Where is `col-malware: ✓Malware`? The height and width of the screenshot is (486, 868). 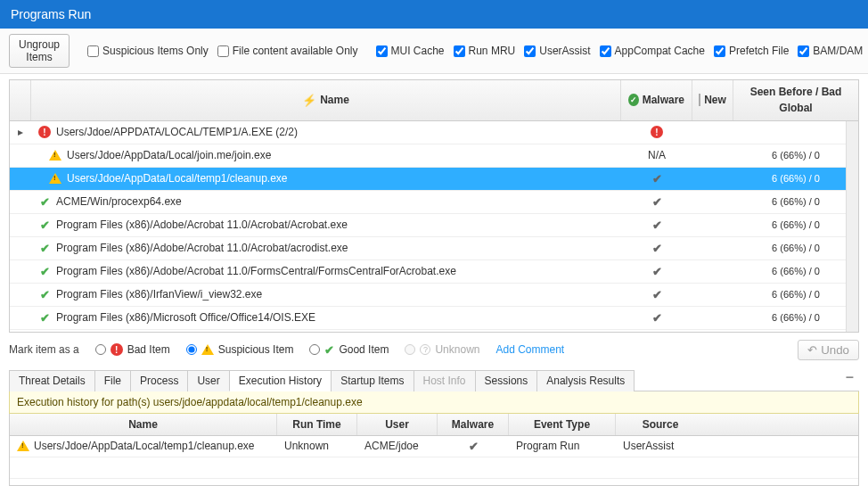 col-malware: ✓Malware is located at coordinates (657, 100).